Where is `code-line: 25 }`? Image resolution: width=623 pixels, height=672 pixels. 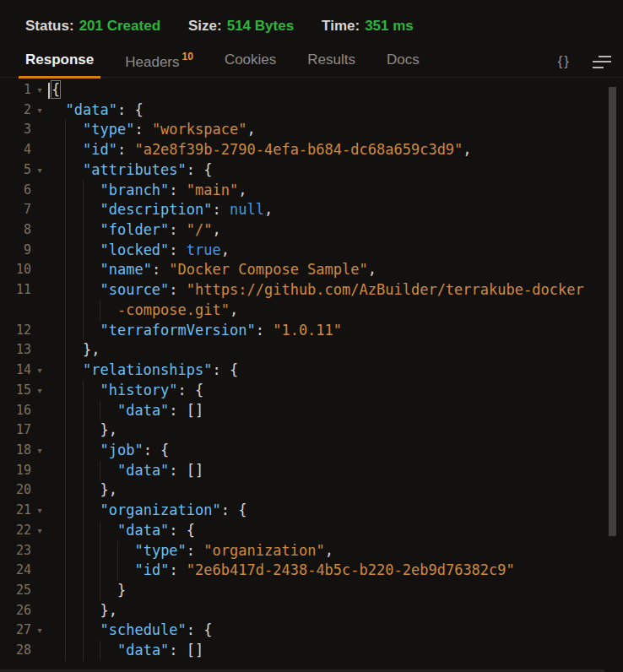 code-line: 25 } is located at coordinates (312, 591).